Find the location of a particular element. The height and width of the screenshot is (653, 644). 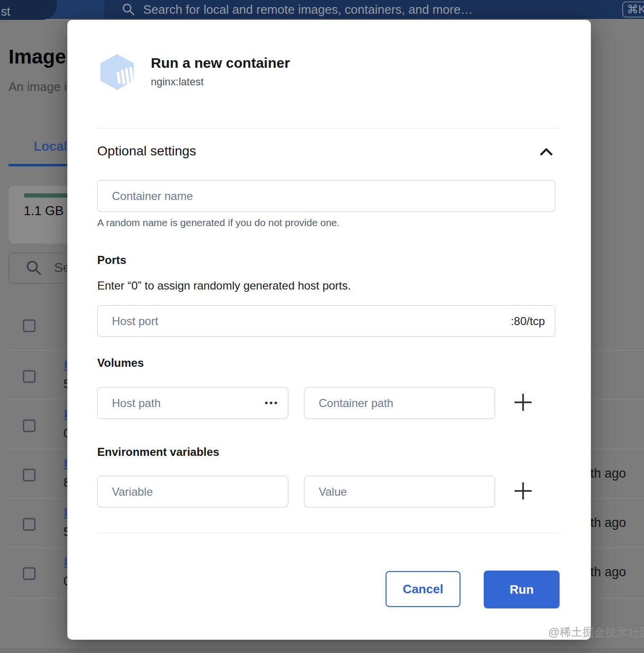

global-search-input: Search for local and remote images, cont… is located at coordinates (374, 9).